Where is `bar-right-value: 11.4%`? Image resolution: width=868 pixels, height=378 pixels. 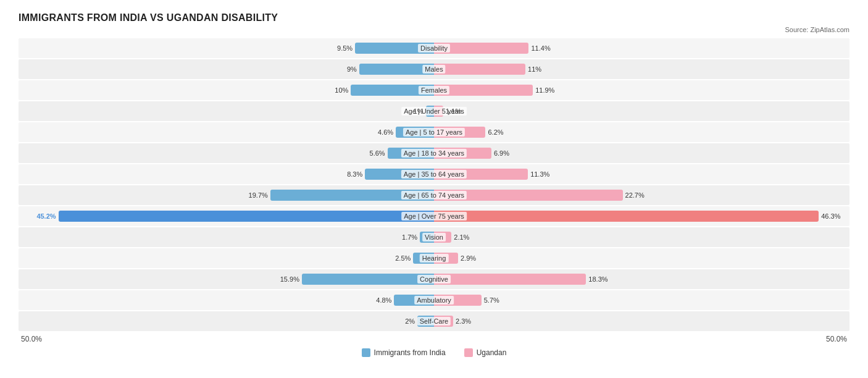 bar-right-value: 11.4% is located at coordinates (541, 48).